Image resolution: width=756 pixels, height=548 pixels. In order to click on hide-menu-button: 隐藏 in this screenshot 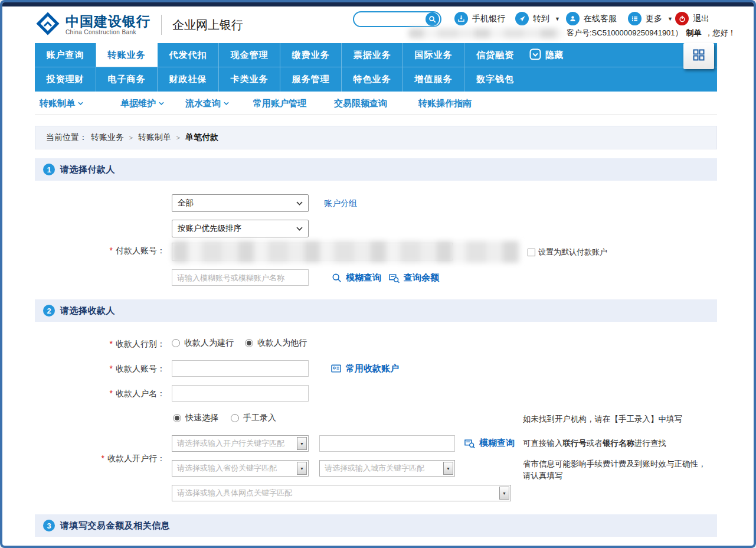, I will do `click(546, 56)`.